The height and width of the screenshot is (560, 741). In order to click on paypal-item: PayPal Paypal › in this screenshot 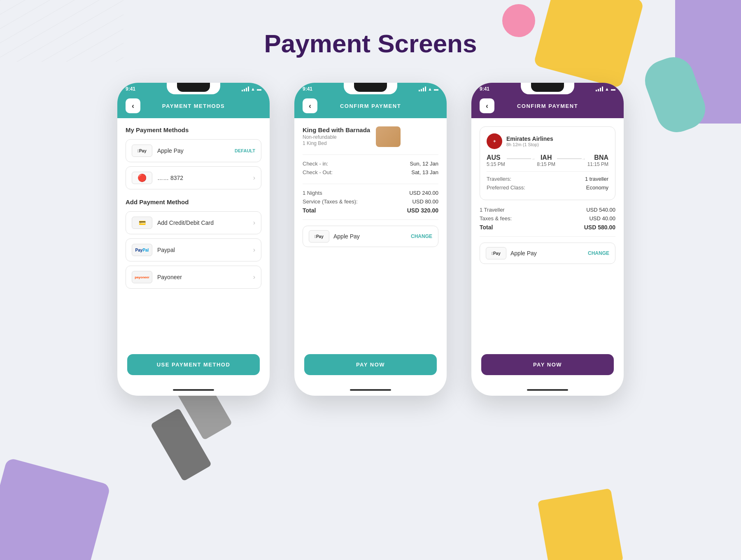, I will do `click(193, 250)`.